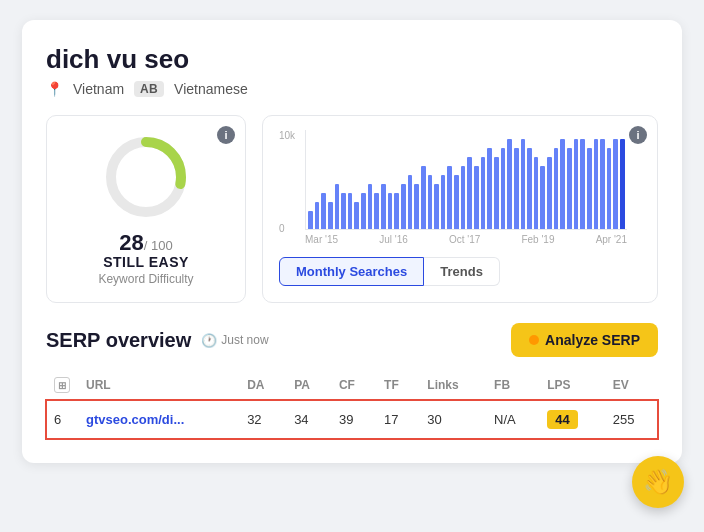 The image size is (704, 532). I want to click on chart-y-labels: 10k 0, so click(287, 182).